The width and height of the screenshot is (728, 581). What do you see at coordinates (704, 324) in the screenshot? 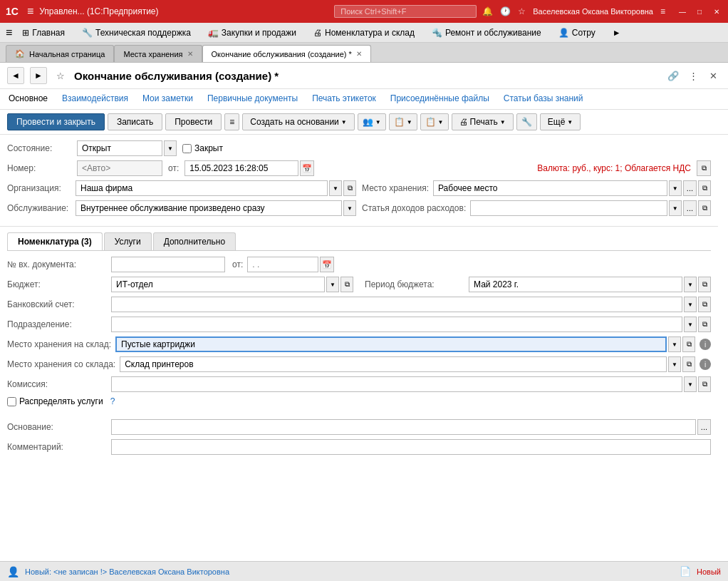
I see `subdivision-copy-button: ⧉` at bounding box center [704, 324].